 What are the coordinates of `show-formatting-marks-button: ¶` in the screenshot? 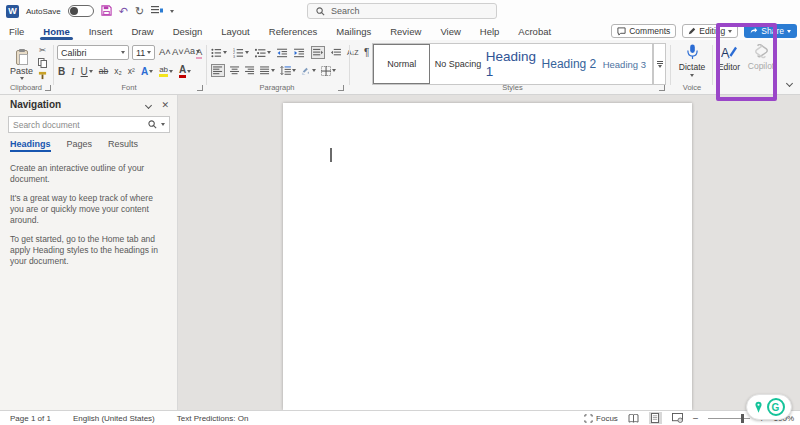 It's located at (366, 52).